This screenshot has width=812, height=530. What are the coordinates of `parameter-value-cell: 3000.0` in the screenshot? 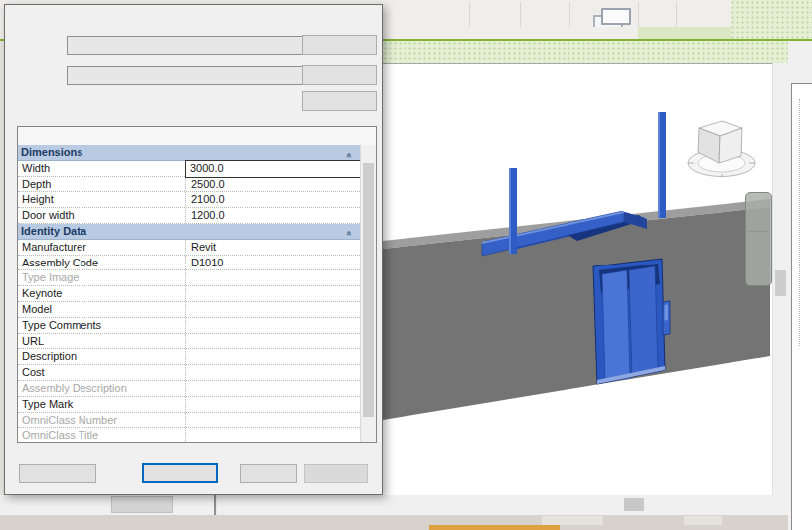 It's located at (273, 169).